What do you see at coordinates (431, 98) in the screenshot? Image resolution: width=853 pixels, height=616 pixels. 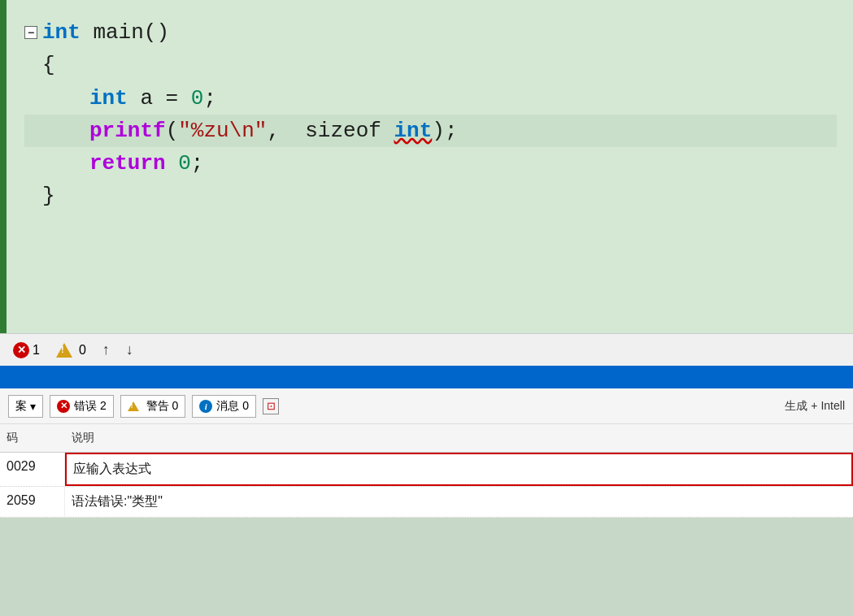 I see `code-line-int-a: int a = 0 ;` at bounding box center [431, 98].